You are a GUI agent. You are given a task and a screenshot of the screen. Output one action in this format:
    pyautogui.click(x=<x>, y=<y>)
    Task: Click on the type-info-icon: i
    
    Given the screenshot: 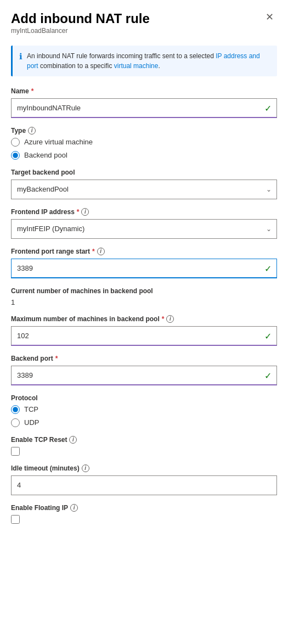 What is the action you would take?
    pyautogui.click(x=32, y=131)
    